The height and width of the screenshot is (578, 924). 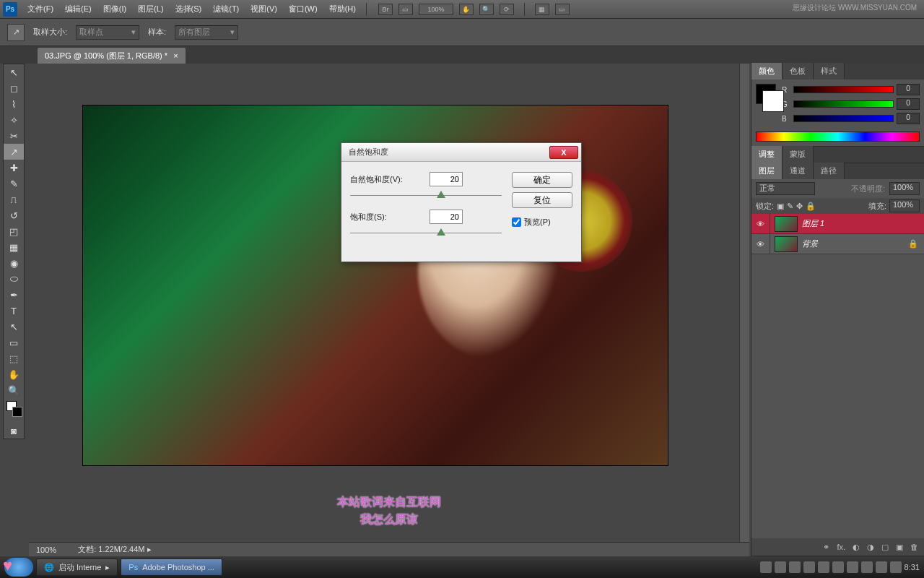 I want to click on ok-button: 确定, so click(x=542, y=180).